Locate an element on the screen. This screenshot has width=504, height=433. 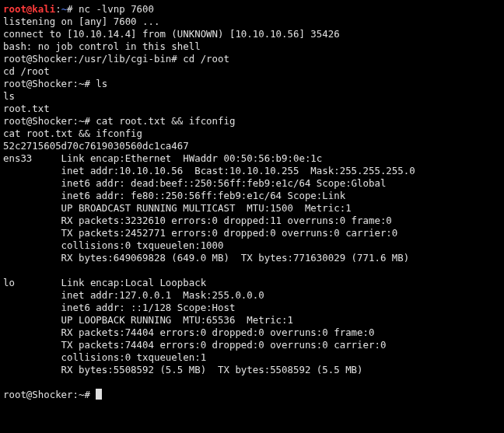
output-line: root@Shocker:~# ls is located at coordinates (55, 84).